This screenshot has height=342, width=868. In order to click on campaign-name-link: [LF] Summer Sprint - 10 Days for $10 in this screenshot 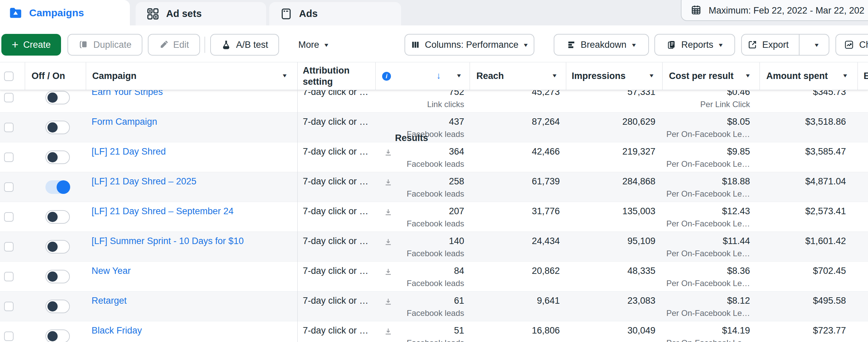, I will do `click(167, 241)`.